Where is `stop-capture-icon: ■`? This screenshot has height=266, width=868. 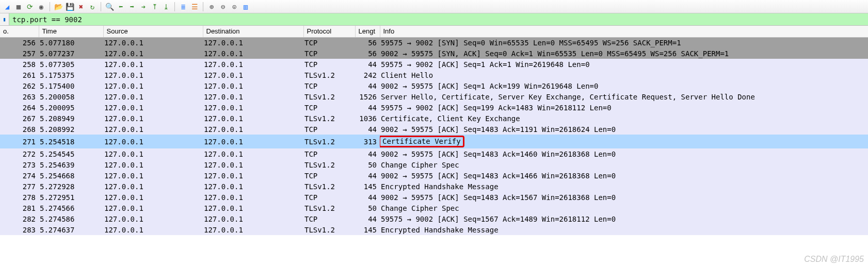 stop-capture-icon: ■ is located at coordinates (19, 7).